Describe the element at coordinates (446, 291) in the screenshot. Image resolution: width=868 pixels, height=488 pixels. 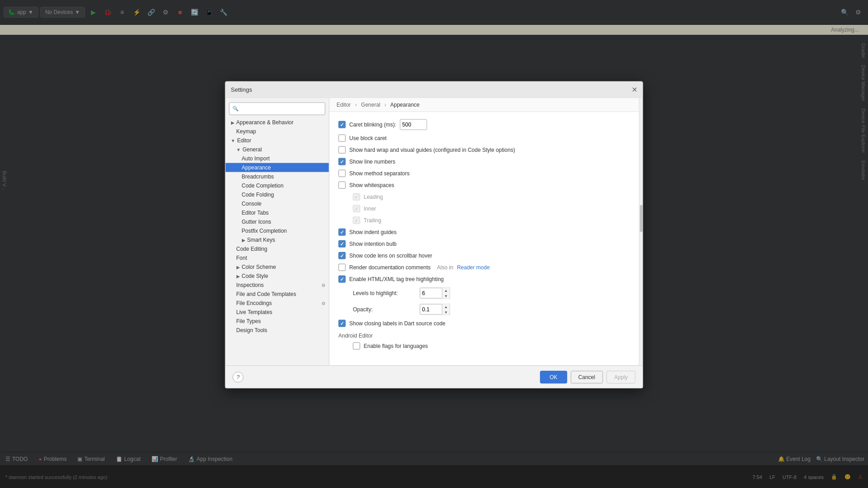
I see `levels-up-btn: ▲` at that location.